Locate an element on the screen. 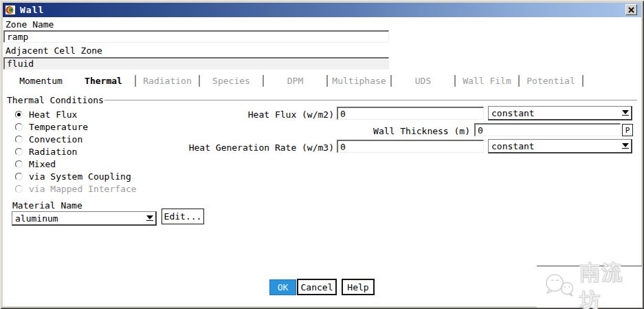 The image size is (644, 309). radio-label: Radiation is located at coordinates (53, 151).